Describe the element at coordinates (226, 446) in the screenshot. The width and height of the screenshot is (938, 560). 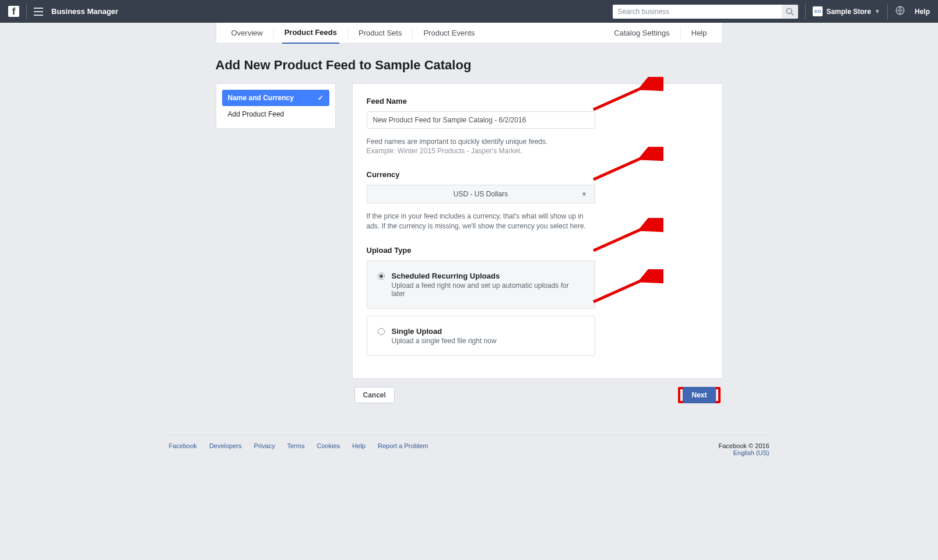
I see `footer-link: Developers` at that location.